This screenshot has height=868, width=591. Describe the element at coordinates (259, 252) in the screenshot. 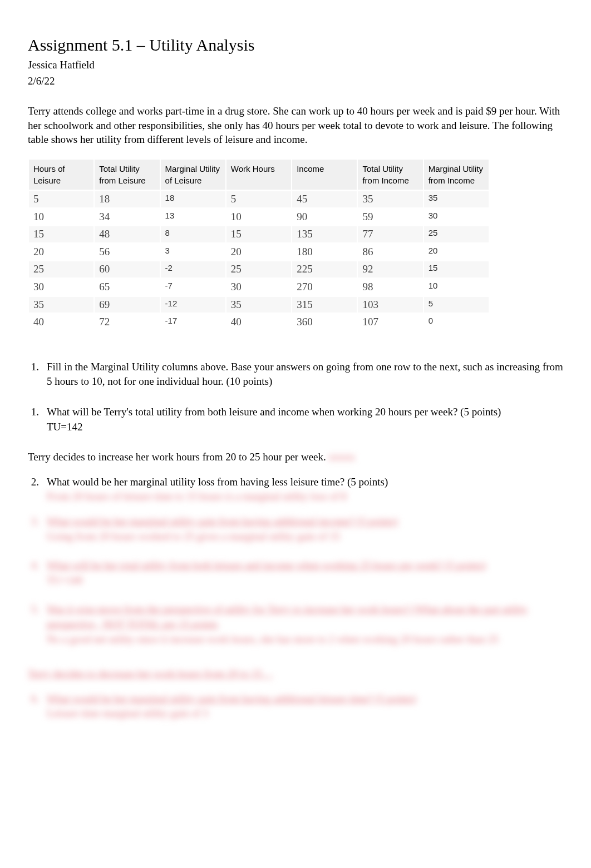

I see `table-row: 20563201808620` at that location.